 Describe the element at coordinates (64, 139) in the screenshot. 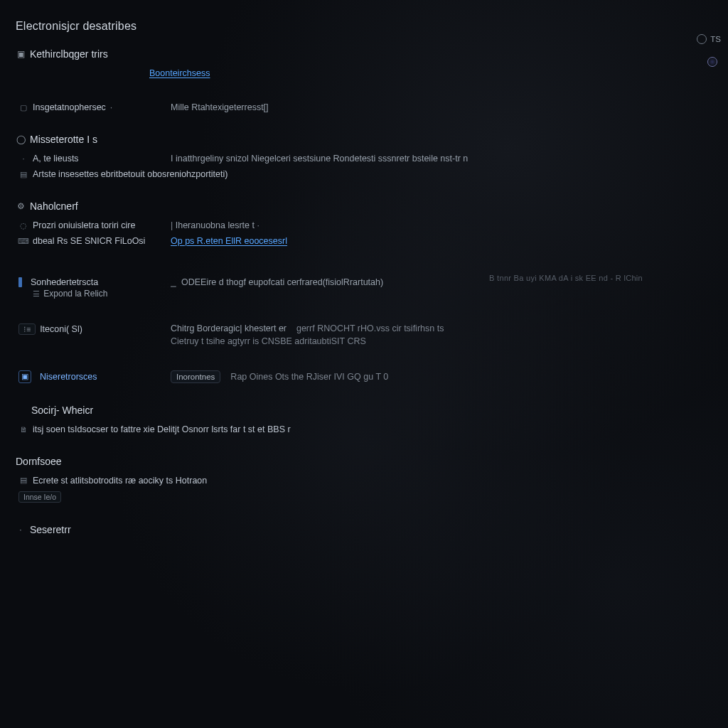

I see `section-missetrotte: Misseterotte I s` at that location.